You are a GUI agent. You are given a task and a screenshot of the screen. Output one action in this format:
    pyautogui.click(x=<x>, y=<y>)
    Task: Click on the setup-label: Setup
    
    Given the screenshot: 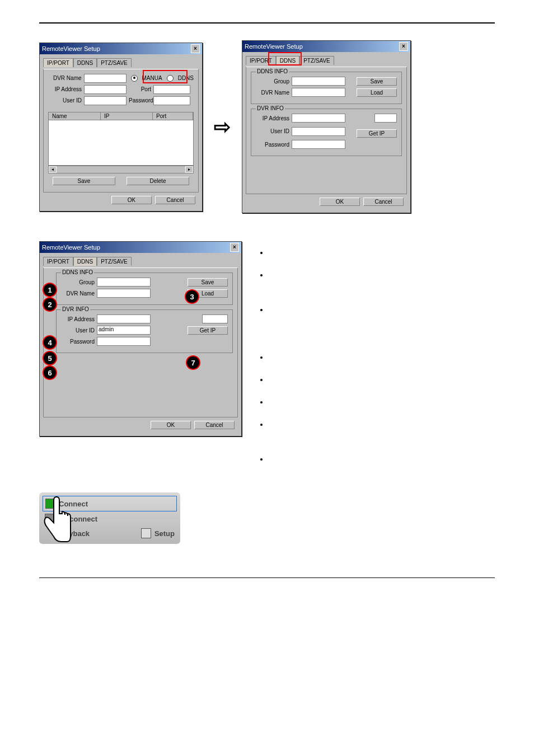 What is the action you would take?
    pyautogui.click(x=165, y=534)
    